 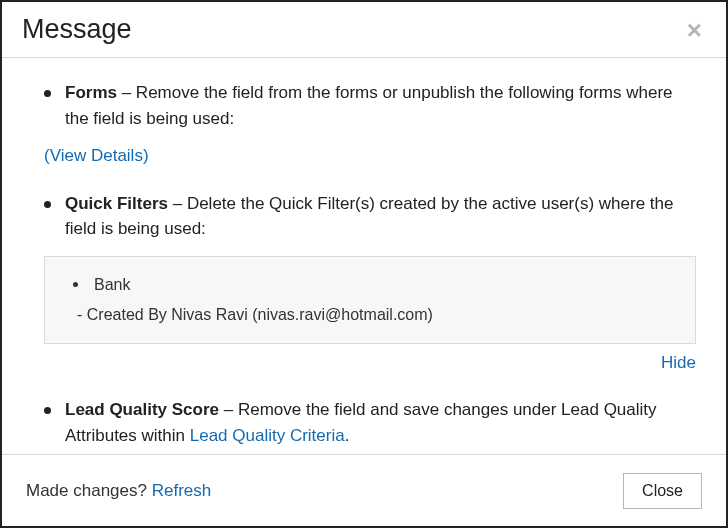 I want to click on view-details-link: (View Details), so click(x=370, y=156).